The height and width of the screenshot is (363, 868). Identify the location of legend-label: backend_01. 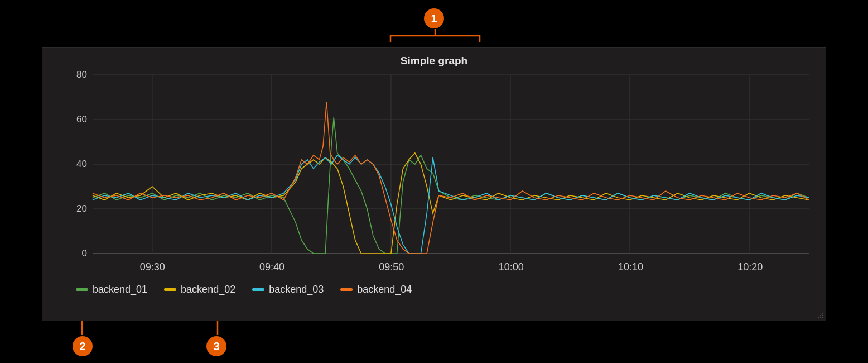
(120, 289).